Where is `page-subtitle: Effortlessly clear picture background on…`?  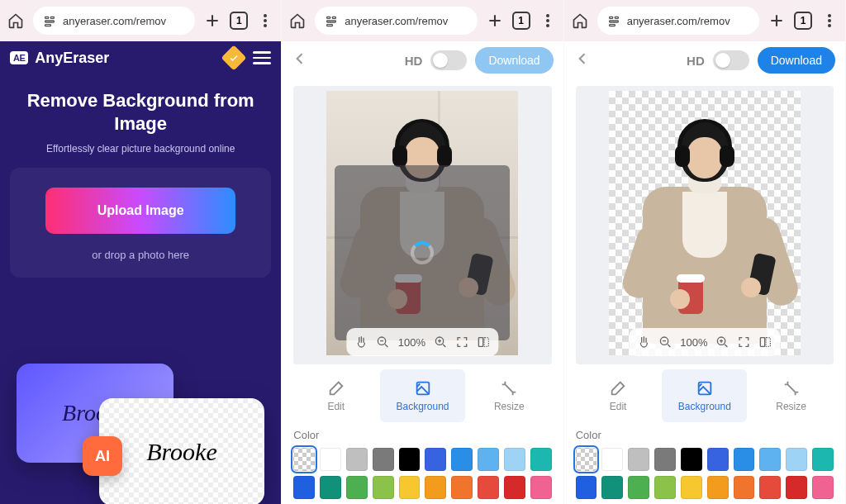
page-subtitle: Effortlessly clear picture background on… is located at coordinates (140, 149).